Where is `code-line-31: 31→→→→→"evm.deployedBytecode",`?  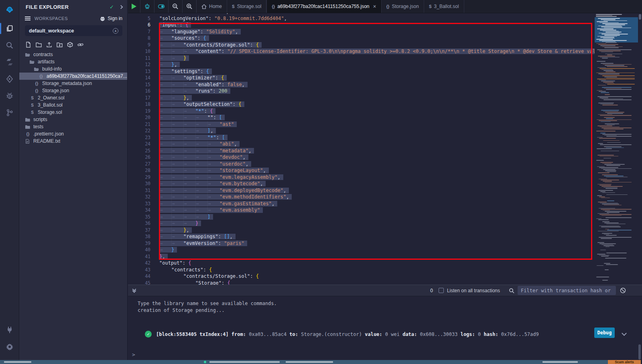
code-line-31: 31→→→→→"evm.deployedBytecode", is located at coordinates (361, 191).